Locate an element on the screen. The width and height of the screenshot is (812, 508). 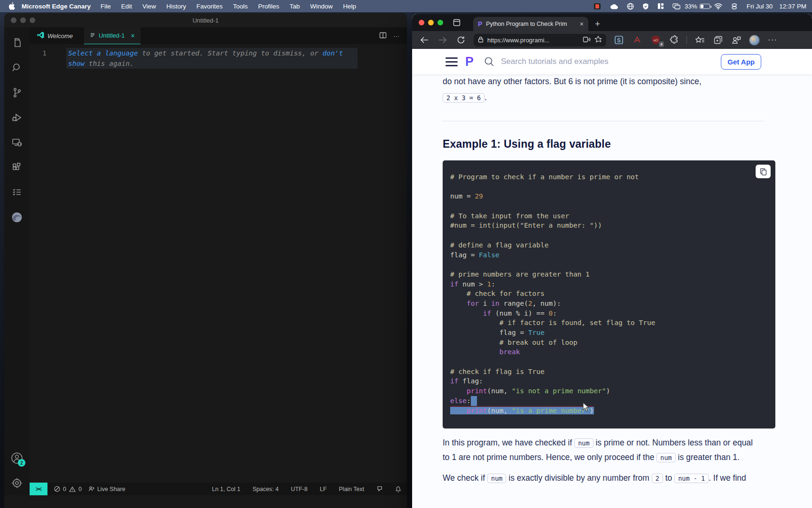
shield-check-icon is located at coordinates (646, 7).